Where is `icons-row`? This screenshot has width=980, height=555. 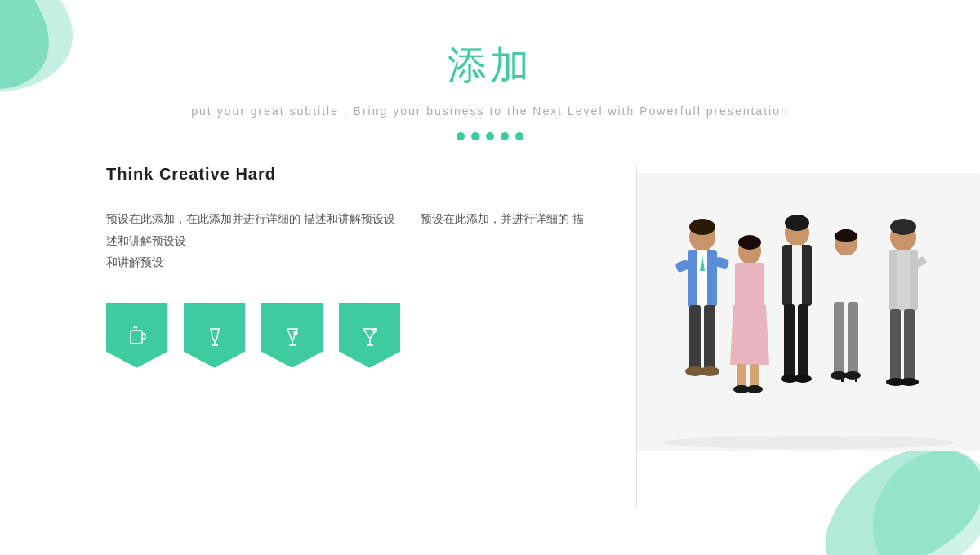 icons-row is located at coordinates (346, 335).